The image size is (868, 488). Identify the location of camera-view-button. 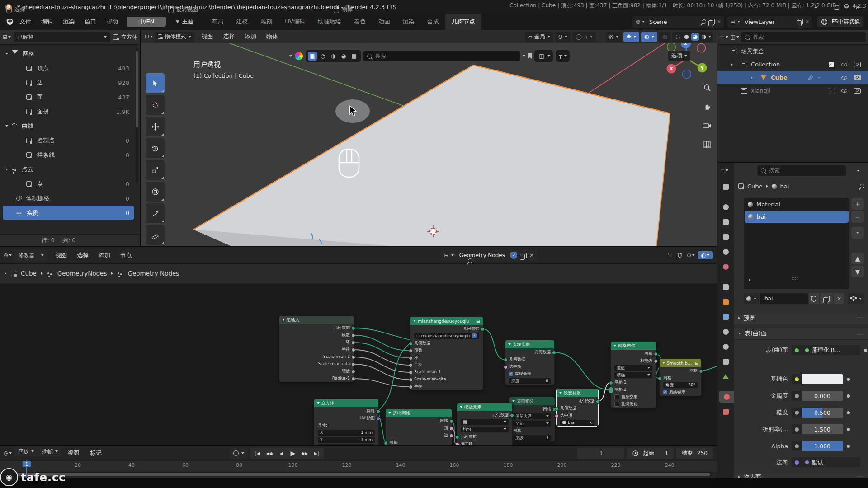
(707, 126).